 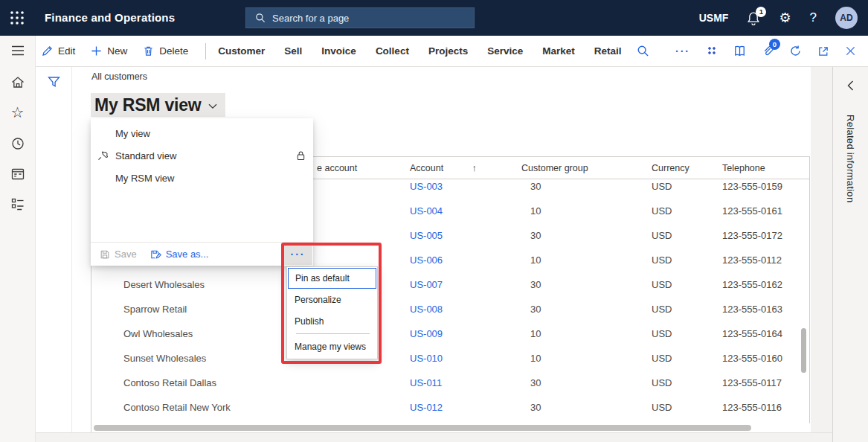 I want to click on refresh-icon, so click(x=796, y=51).